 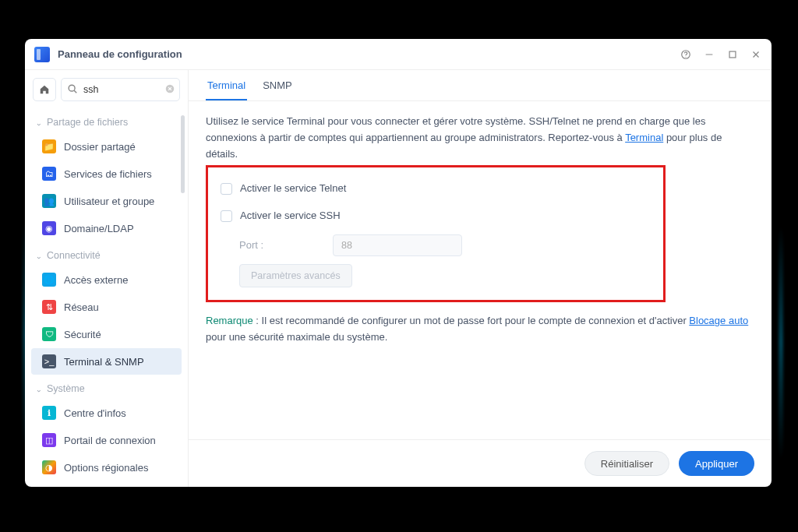 I want to click on sidebar-item-external-access: 🌐Accès externe, so click(x=106, y=280).